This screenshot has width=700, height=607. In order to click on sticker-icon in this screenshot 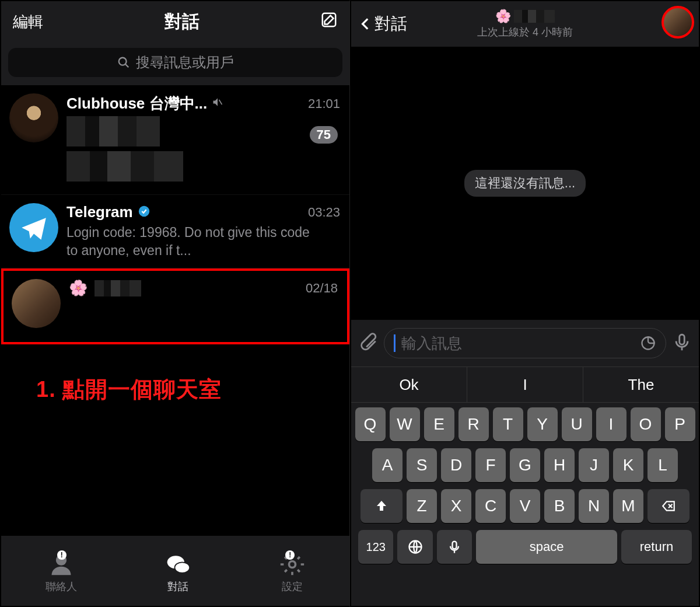, I will do `click(648, 343)`.